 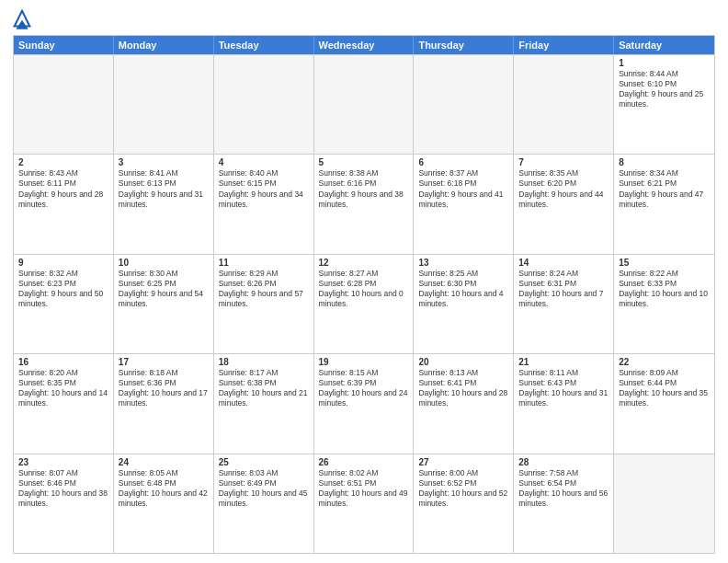 I want to click on day-info: Sunrise: 8:24 AM Sunset: 6:31 PM Dayligh…, so click(x=563, y=289).